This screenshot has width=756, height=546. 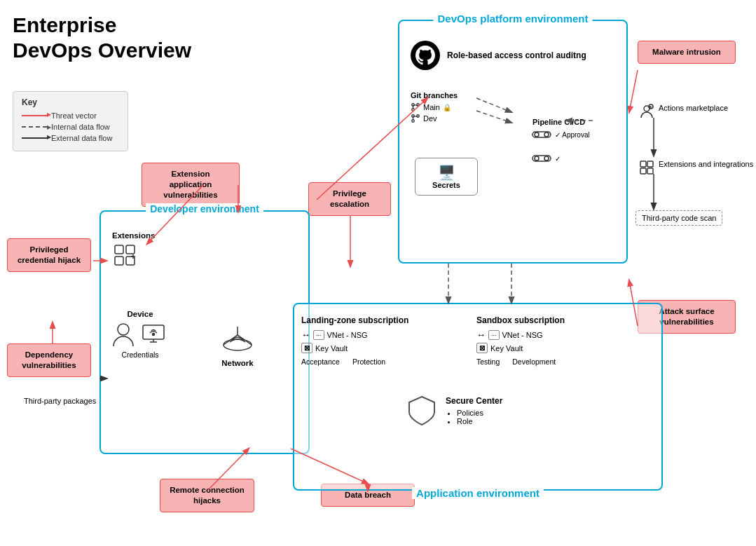 I want to click on key-internal: Internal data flow, so click(x=70, y=127).